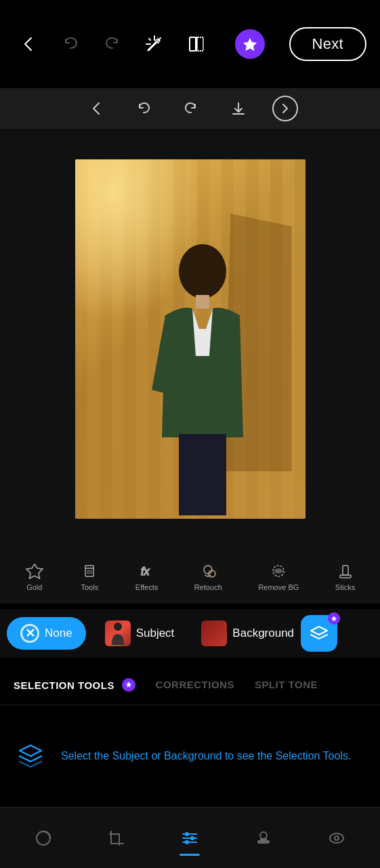 This screenshot has height=868, width=380. I want to click on tab-retouch: Retouch, so click(209, 576).